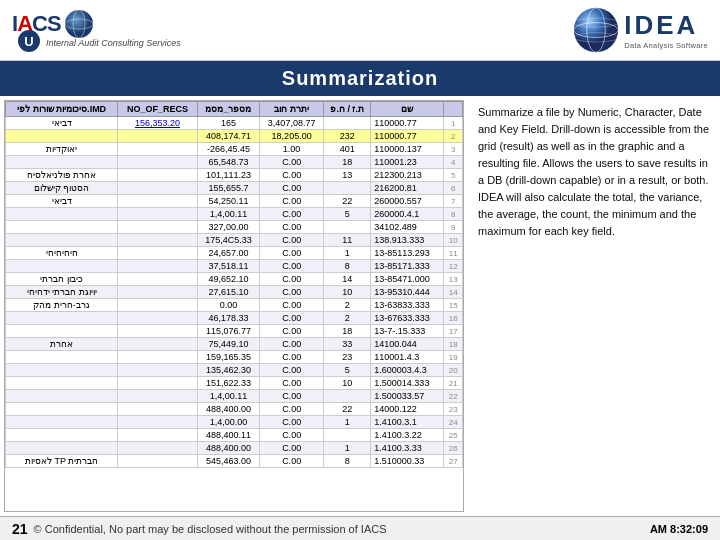  Describe the element at coordinates (62, 462) in the screenshot. I see `table-cell-26-6: לאסיות TP חברתית` at that location.